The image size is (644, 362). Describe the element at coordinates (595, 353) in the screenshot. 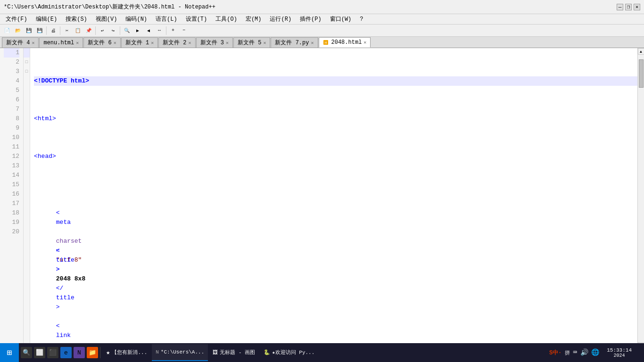

I see `tray-icon-network: 🌐` at that location.